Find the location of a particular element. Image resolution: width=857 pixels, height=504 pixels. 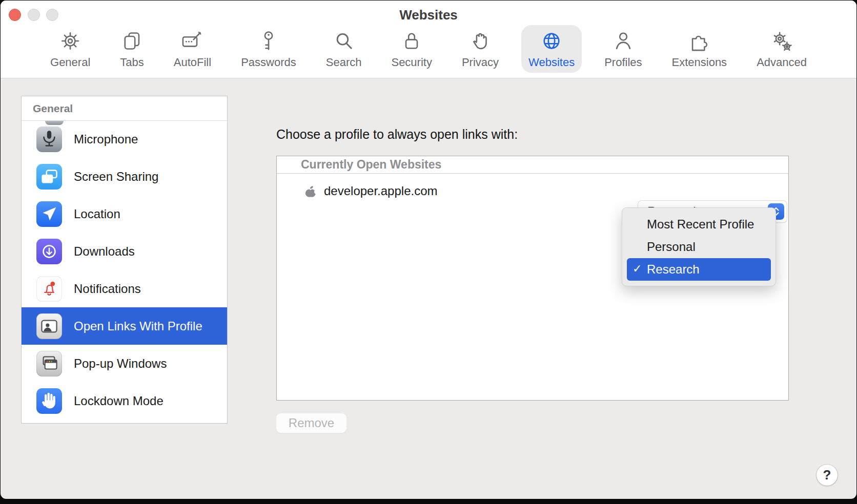

tab-label: Profiles is located at coordinates (623, 62).